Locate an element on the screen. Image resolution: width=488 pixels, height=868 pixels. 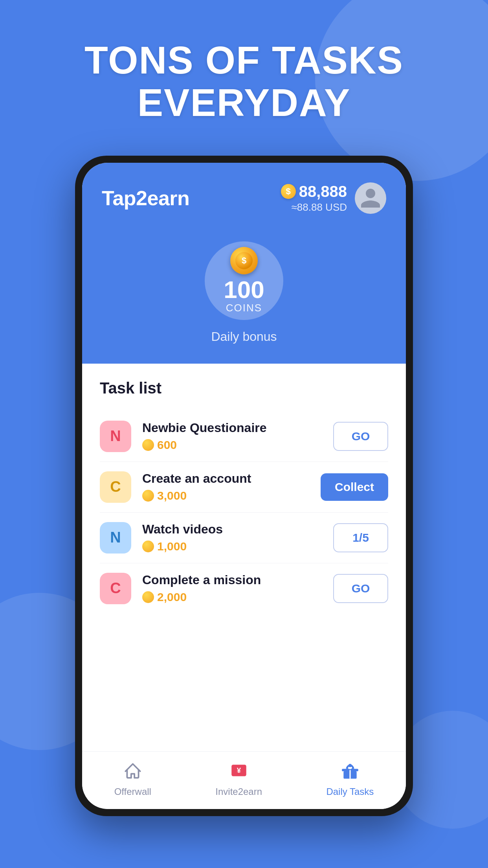
nav-item-daily-tasks: Daily Tasks is located at coordinates (350, 778).